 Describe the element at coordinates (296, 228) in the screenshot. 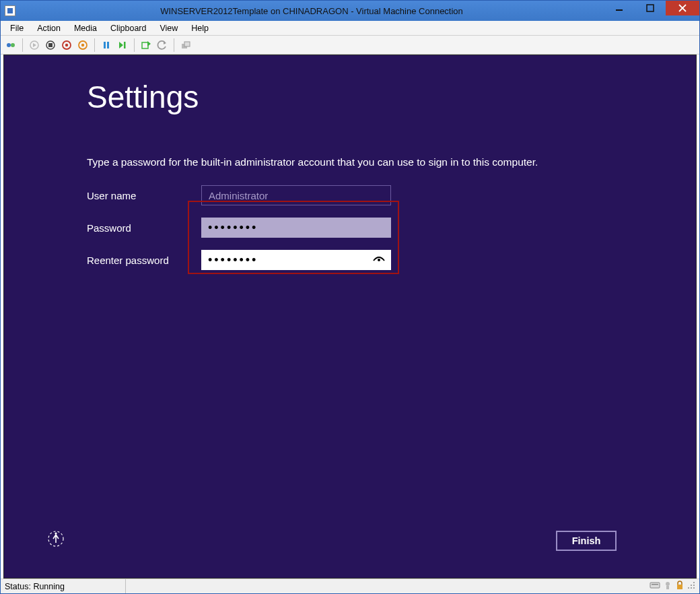

I see `password-input` at that location.